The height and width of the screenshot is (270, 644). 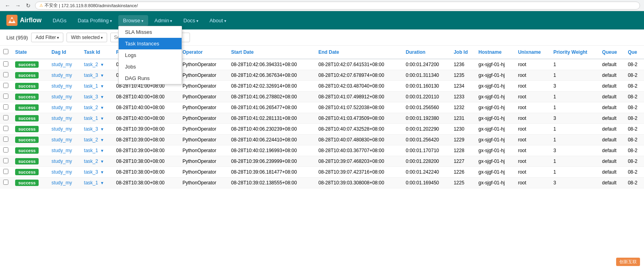 What do you see at coordinates (150, 32) in the screenshot?
I see `dropdown-sla-misses: SLA Misses` at bounding box center [150, 32].